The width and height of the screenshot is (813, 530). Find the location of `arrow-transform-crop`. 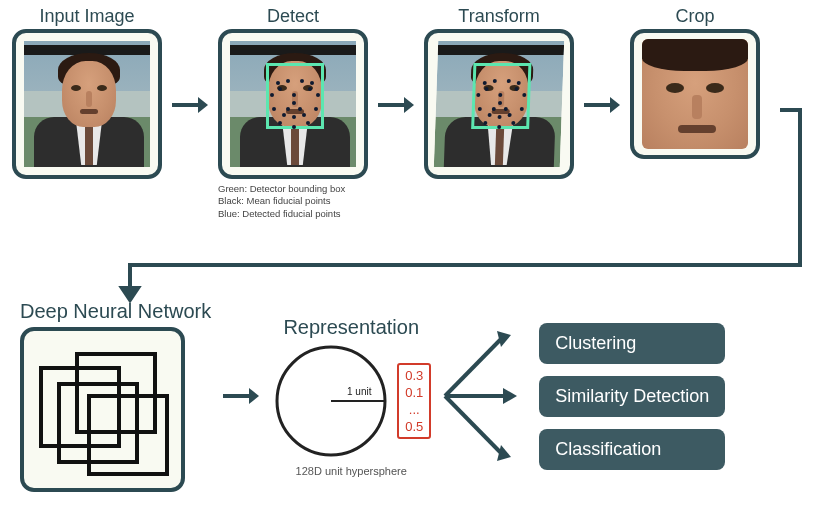

arrow-transform-crop is located at coordinates (602, 105).